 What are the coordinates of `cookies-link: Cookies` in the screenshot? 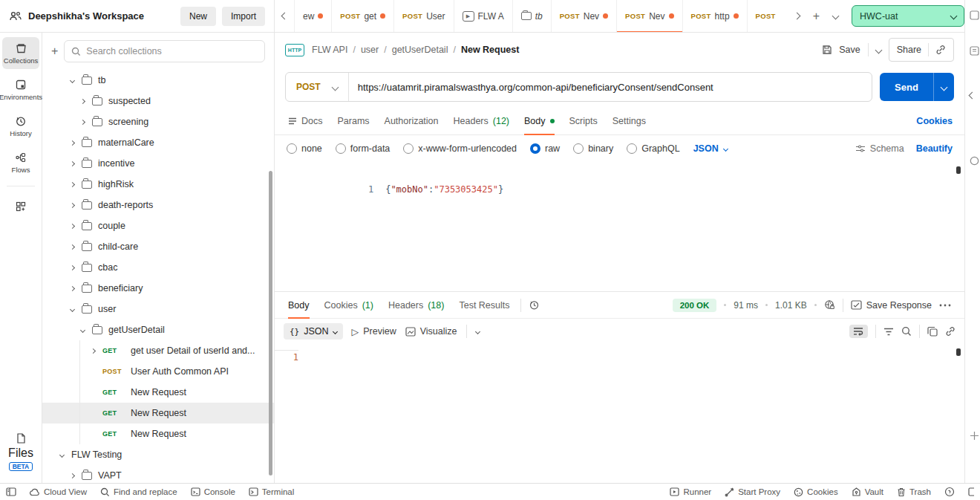 It's located at (934, 121).